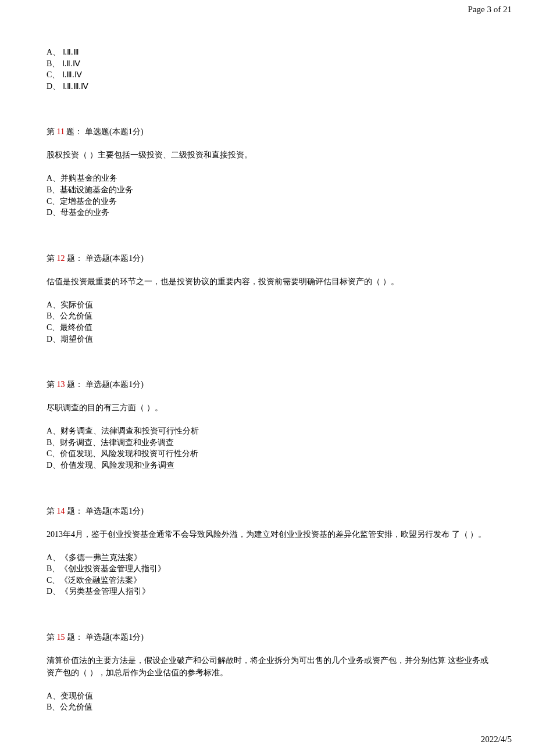 The width and height of the screenshot is (535, 756). What do you see at coordinates (268, 673) in the screenshot?
I see `question-15: 第 15 题： 单选题(本题1分) 清算价值法的主要方法是，假设企业破产和公司解…` at bounding box center [268, 673].